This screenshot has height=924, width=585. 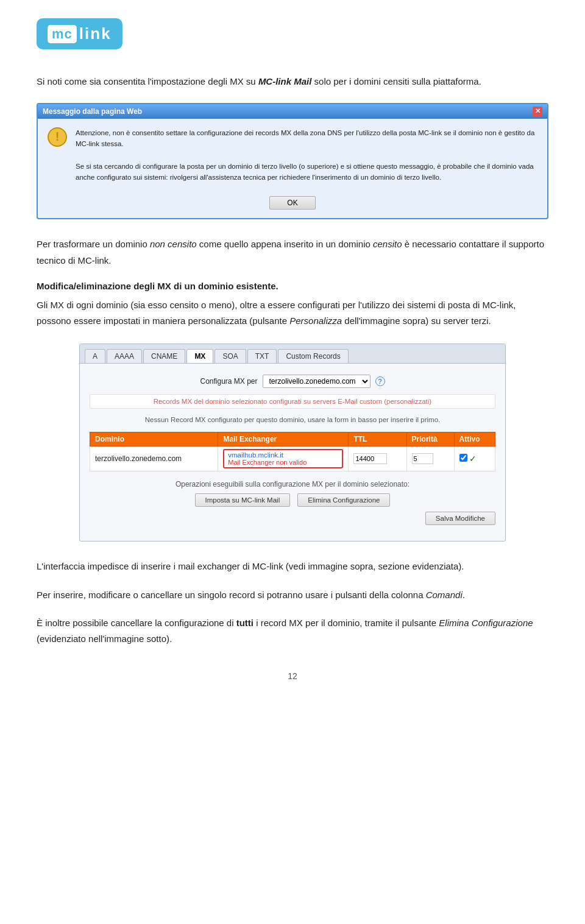 I want to click on dialog-line1: Attenzione, non è consentito settare la …, so click(x=307, y=139).